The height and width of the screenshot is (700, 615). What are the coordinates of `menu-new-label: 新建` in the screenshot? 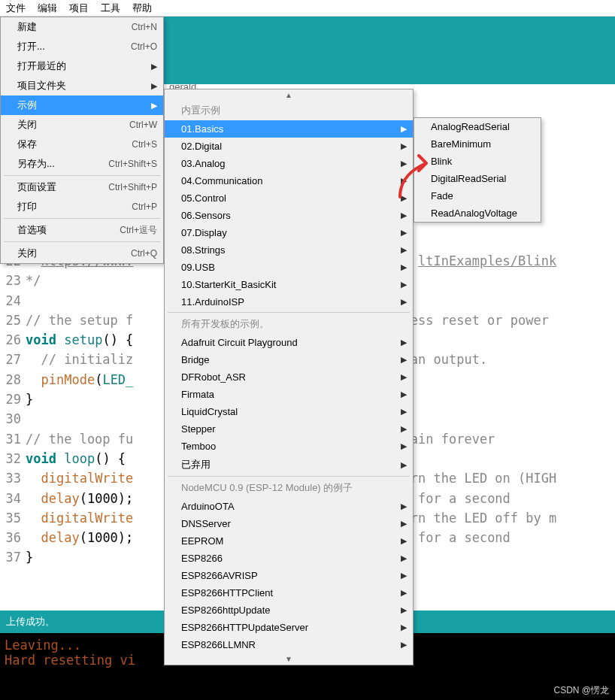 It's located at (27, 27).